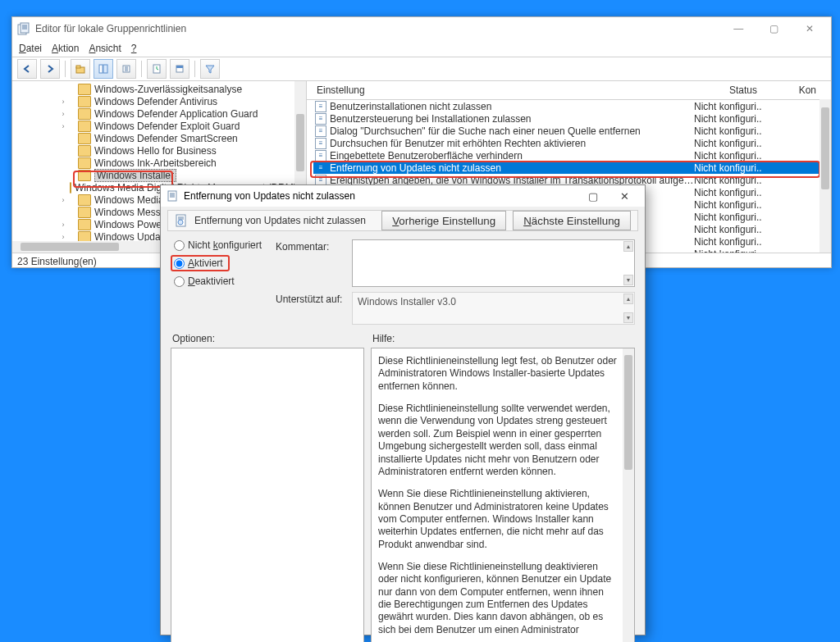 The height and width of the screenshot is (642, 840). I want to click on dialog-icon, so click(172, 196).